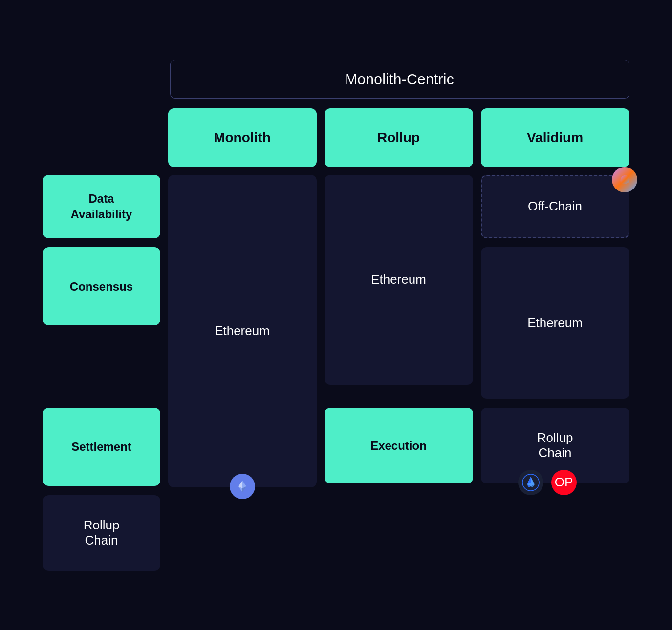 The height and width of the screenshot is (630, 672). Describe the element at coordinates (102, 207) in the screenshot. I see `row-label-data-availability: DataAvailability` at that location.